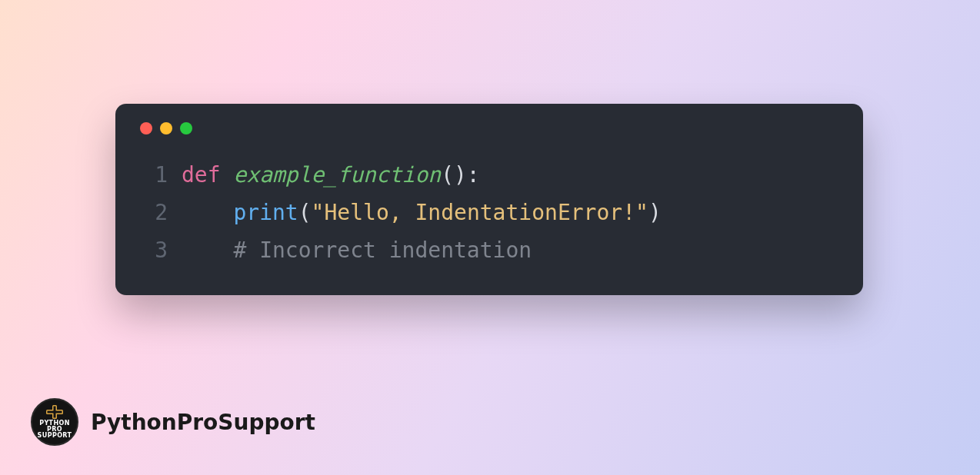  Describe the element at coordinates (203, 423) in the screenshot. I see `brand-name: PythonProSupport` at that location.